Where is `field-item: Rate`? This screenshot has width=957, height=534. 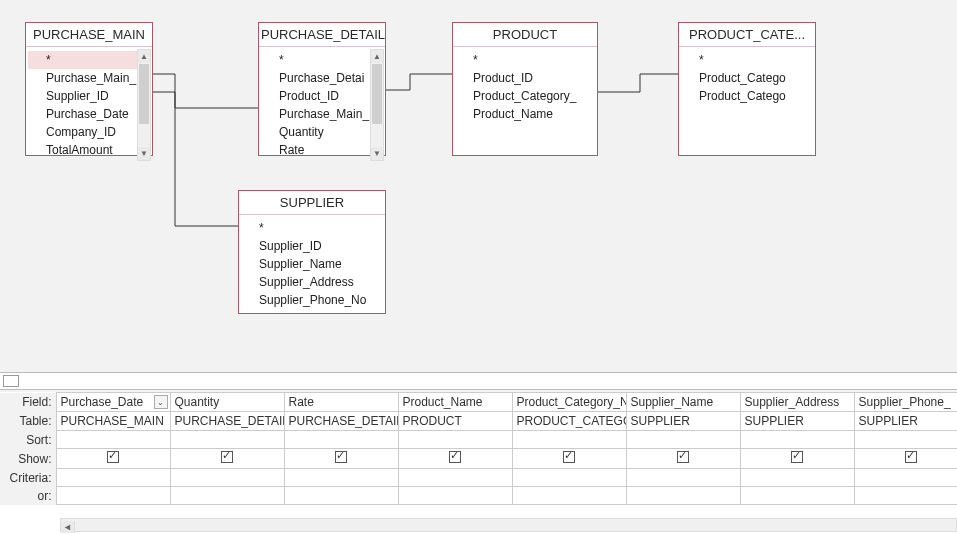 field-item: Rate is located at coordinates (325, 150).